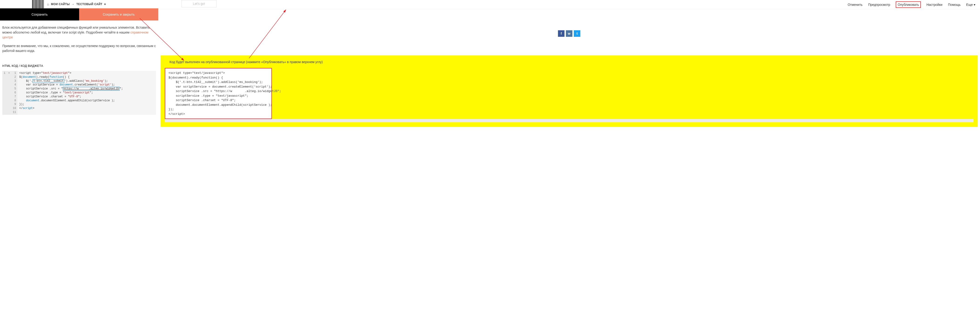 The width and height of the screenshot is (980, 313). What do you see at coordinates (5, 93) in the screenshot?
I see `info-gutter-icon: i` at bounding box center [5, 93].